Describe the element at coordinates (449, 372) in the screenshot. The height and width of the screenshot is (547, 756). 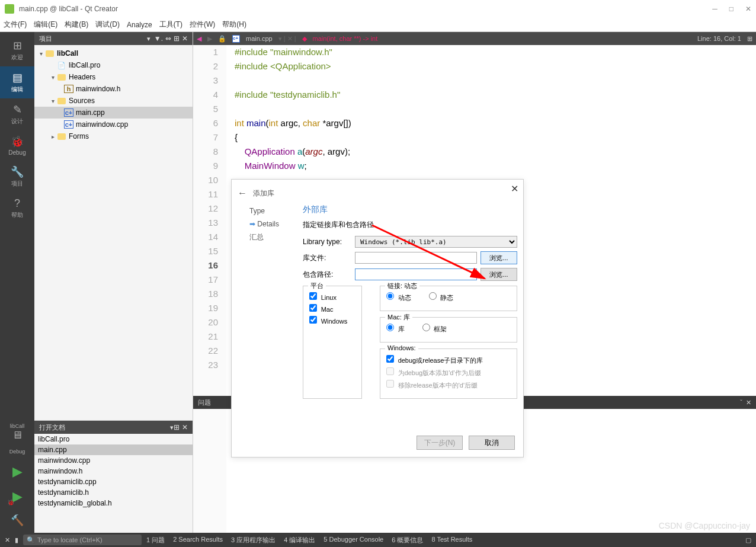
I see `win-opt2: 为debug版本添加'd'作为后缀` at that location.